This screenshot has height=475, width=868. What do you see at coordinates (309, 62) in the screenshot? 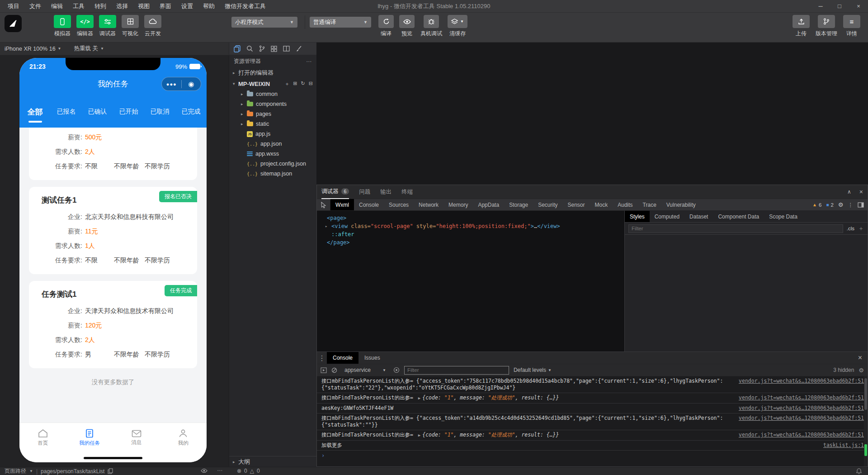
I see `more-actions-icon: ⋯` at bounding box center [309, 62].